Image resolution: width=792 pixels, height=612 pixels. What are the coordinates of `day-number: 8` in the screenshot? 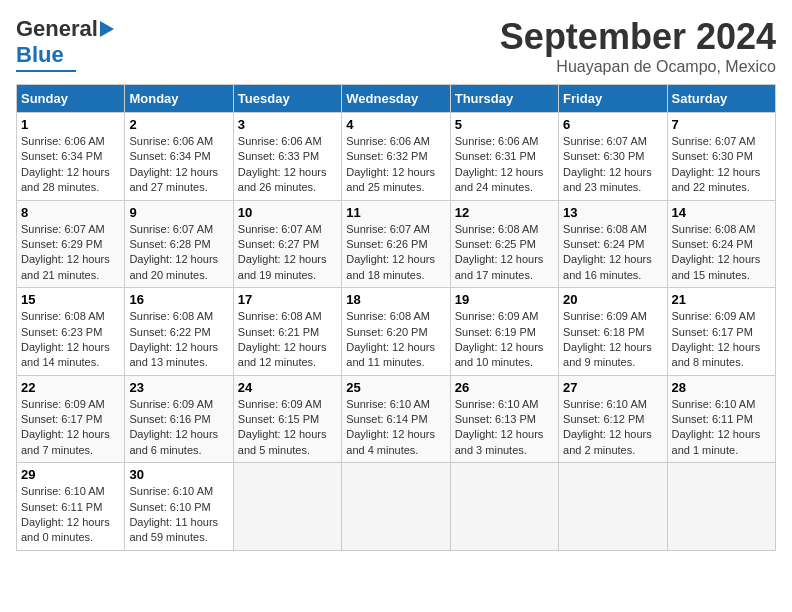 It's located at (70, 212).